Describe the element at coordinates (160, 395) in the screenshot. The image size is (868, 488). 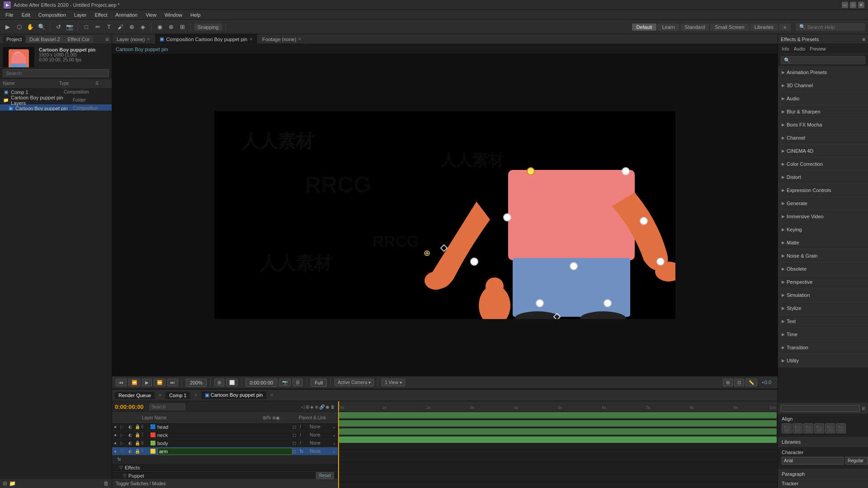
I see `tl-render-close: ✕` at that location.